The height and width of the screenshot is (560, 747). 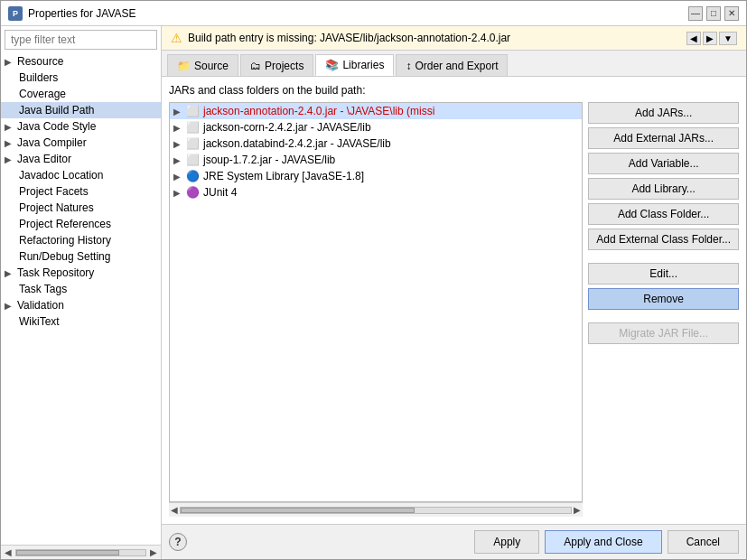 What do you see at coordinates (603, 542) in the screenshot?
I see `apply-and-close-button: Apply and Close` at bounding box center [603, 542].